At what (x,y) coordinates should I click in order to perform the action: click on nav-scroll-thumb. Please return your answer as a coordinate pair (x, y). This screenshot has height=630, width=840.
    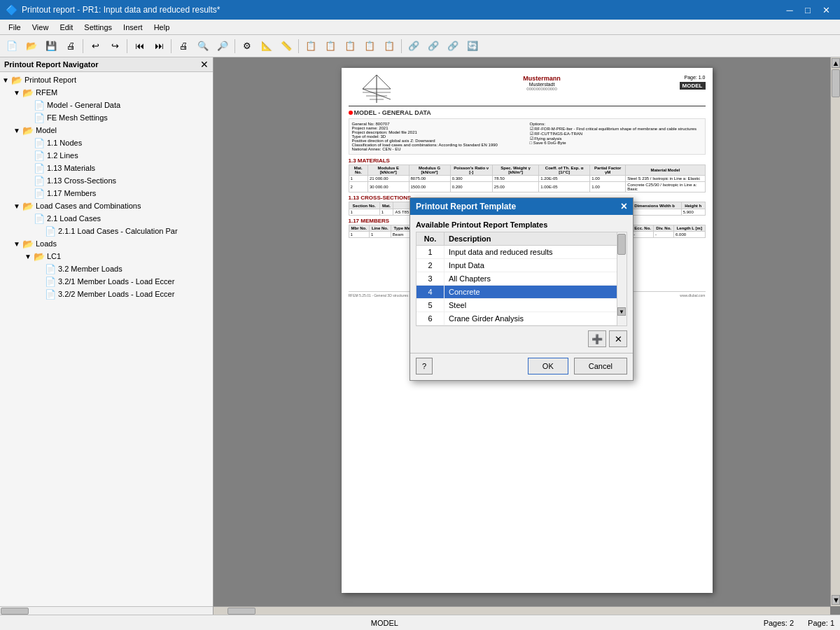
    Looking at the image, I should click on (15, 611).